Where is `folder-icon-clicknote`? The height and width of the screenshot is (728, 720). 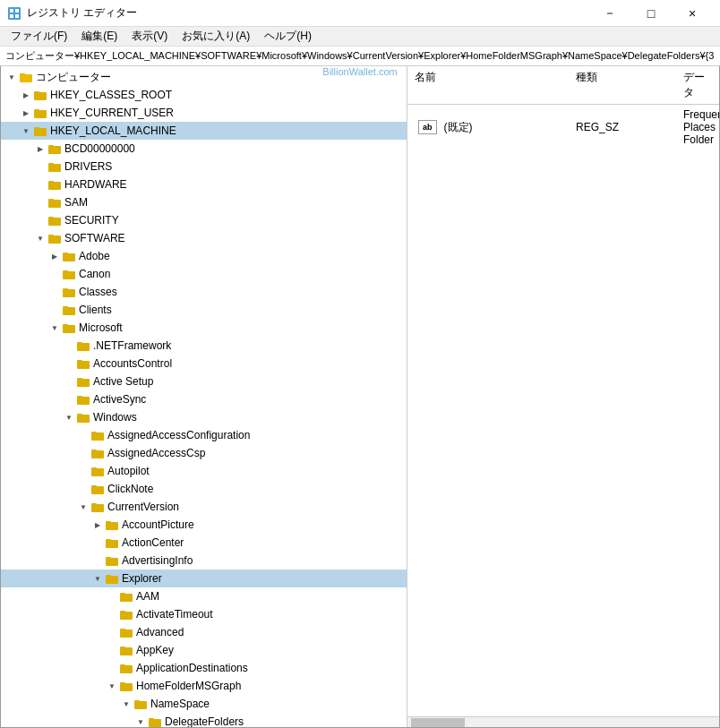
folder-icon-clicknote is located at coordinates (98, 489).